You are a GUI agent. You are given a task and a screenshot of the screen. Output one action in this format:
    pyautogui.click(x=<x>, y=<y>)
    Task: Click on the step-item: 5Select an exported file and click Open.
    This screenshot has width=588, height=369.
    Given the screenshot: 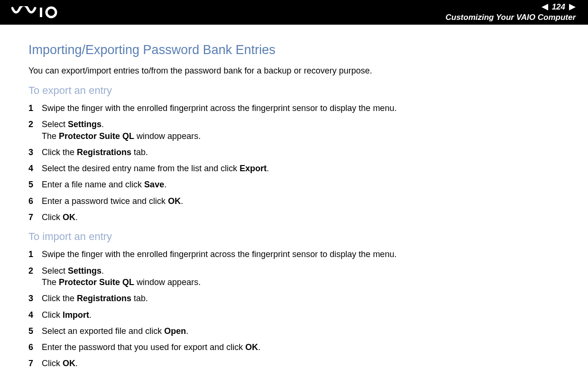 What is the action you would take?
    pyautogui.click(x=294, y=331)
    